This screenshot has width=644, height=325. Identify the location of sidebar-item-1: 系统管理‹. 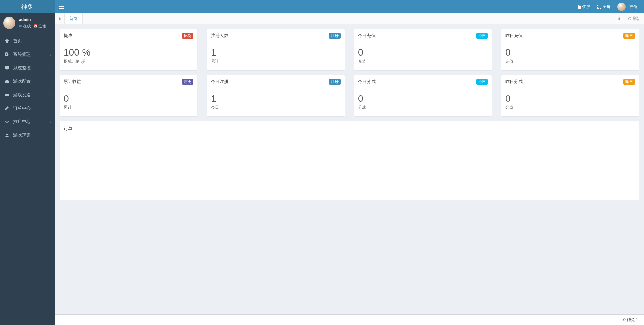
(27, 55).